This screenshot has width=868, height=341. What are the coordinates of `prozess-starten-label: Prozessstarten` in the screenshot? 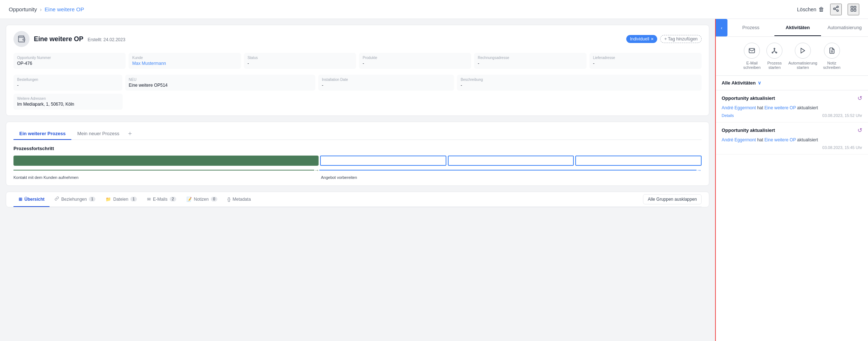 It's located at (774, 65).